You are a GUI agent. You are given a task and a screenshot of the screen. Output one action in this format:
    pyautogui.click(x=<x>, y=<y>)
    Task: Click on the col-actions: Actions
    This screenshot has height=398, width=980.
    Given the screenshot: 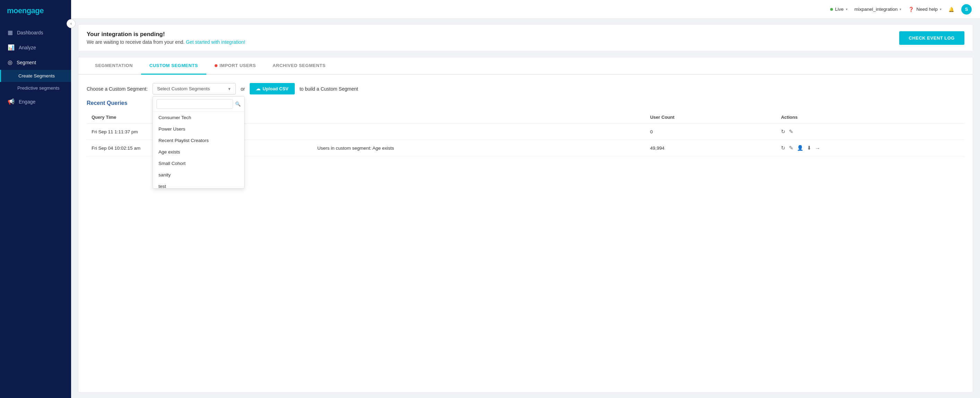 What is the action you would take?
    pyautogui.click(x=870, y=117)
    